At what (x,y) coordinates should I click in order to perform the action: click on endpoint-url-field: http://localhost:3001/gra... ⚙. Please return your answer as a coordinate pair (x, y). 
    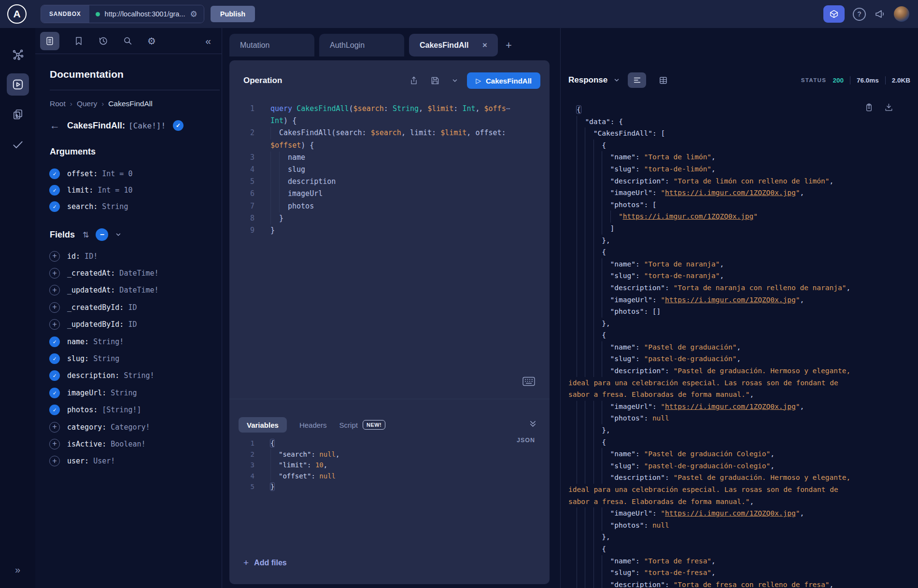
    Looking at the image, I should click on (147, 14).